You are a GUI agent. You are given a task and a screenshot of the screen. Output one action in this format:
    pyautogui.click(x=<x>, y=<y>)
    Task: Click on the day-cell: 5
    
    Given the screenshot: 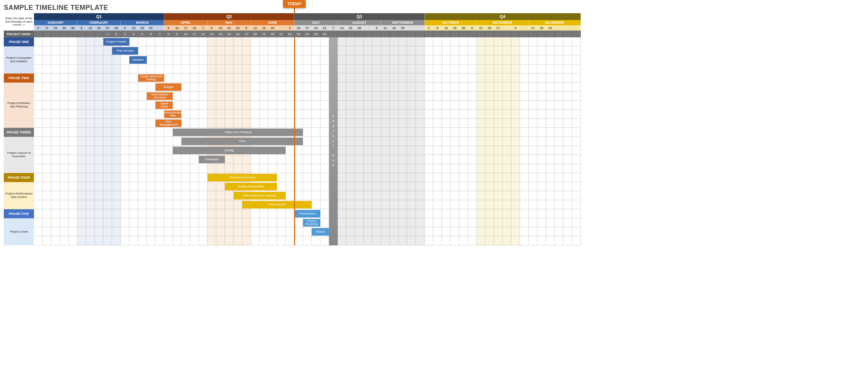 What is the action you would take?
    pyautogui.click(x=247, y=28)
    